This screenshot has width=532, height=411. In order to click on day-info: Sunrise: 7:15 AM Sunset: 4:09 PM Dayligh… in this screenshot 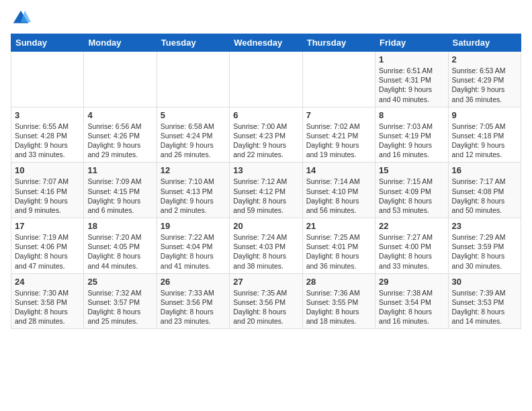, I will do `click(411, 196)`.